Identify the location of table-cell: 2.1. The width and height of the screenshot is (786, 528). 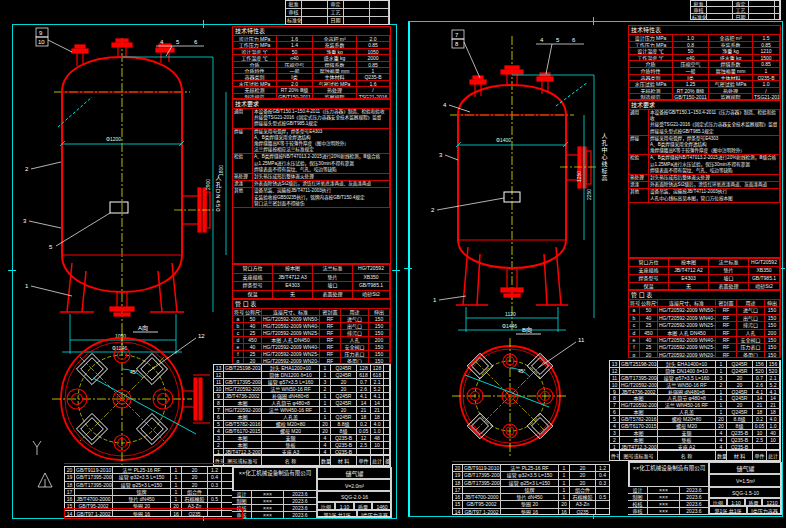
(774, 378).